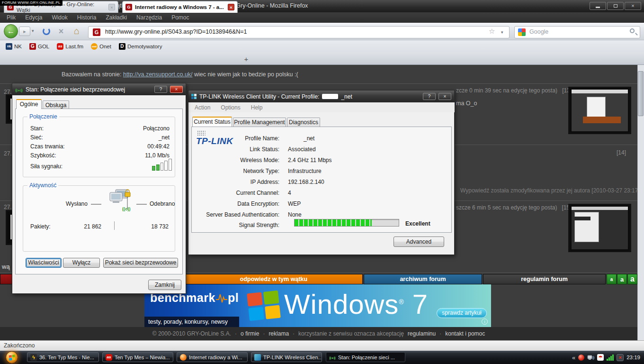 The image size is (644, 364). Describe the element at coordinates (466, 103) in the screenshot. I see `post13-reply-text: ma O_o` at that location.